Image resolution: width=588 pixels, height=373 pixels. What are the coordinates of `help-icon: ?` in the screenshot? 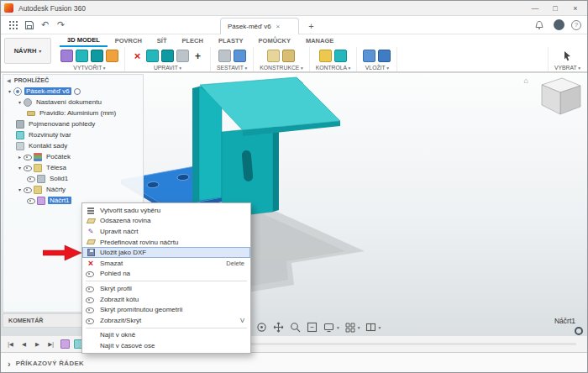 It's located at (576, 25).